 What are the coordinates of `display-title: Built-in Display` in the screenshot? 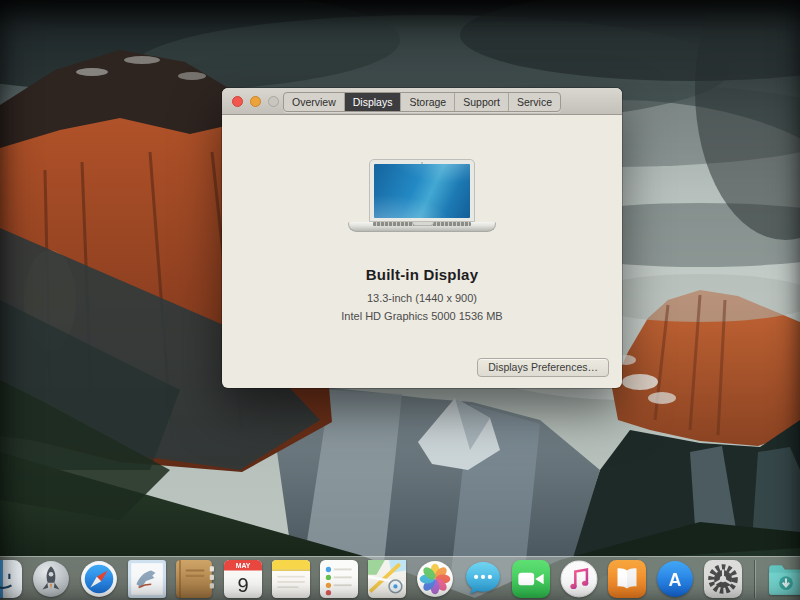 It's located at (422, 274).